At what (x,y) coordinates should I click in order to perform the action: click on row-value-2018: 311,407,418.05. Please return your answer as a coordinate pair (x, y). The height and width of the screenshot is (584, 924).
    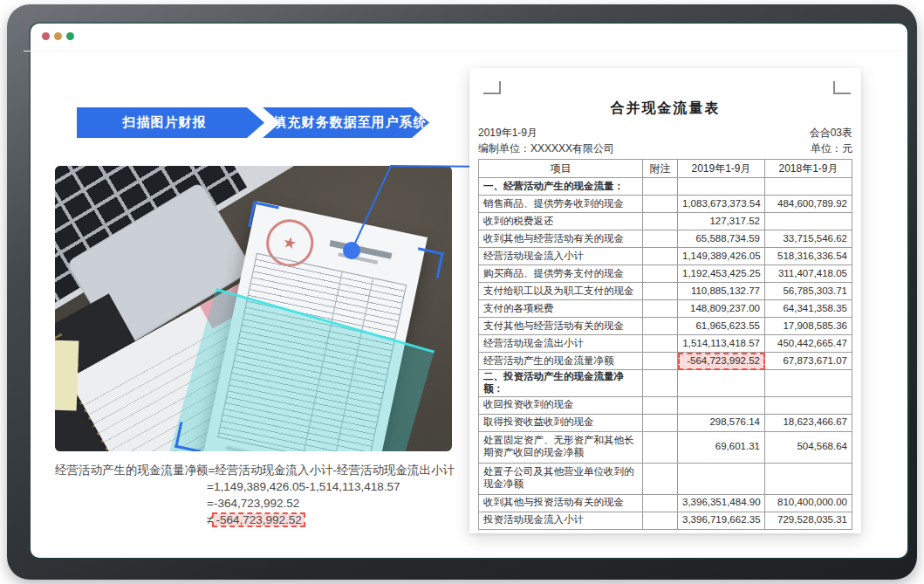
    Looking at the image, I should click on (809, 274).